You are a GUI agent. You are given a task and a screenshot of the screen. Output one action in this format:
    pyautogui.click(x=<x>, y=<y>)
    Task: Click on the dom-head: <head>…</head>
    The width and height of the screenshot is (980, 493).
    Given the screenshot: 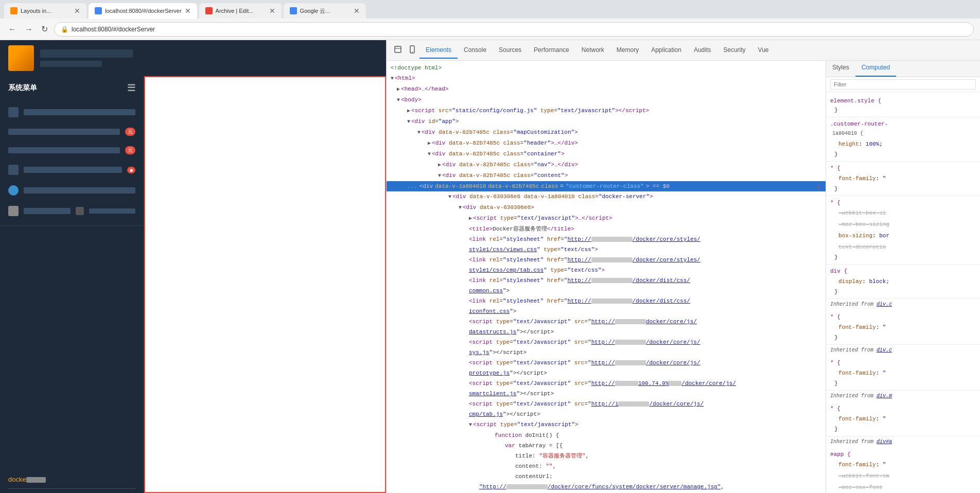 What is the action you would take?
    pyautogui.click(x=606, y=90)
    